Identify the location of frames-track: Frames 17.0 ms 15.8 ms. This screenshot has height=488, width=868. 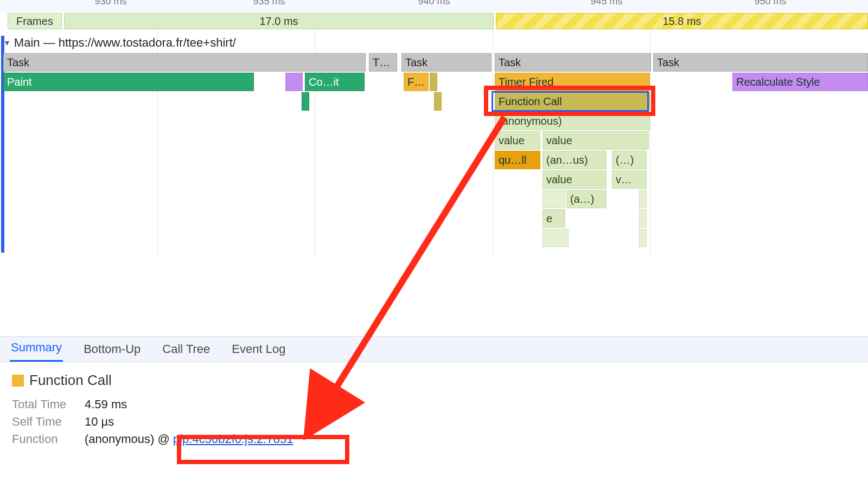
(434, 21).